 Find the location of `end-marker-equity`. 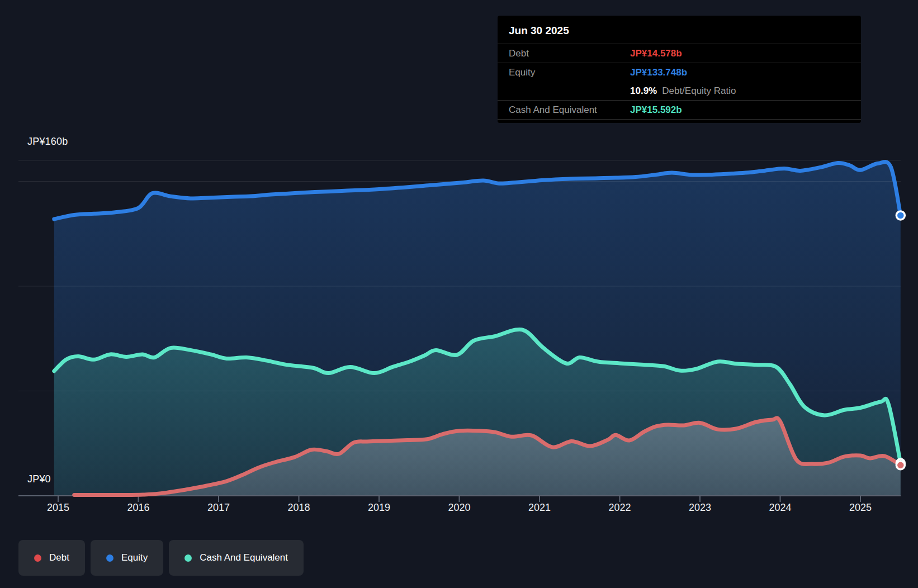

end-marker-equity is located at coordinates (900, 216).